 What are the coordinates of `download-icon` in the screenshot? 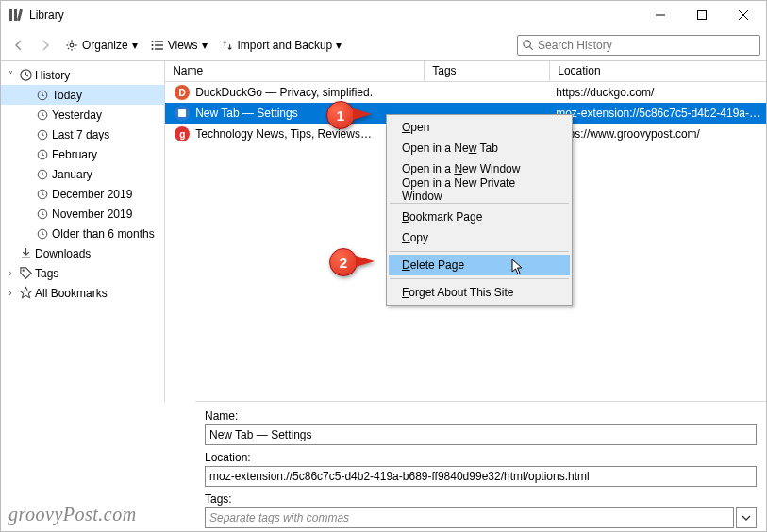 It's located at (25, 254).